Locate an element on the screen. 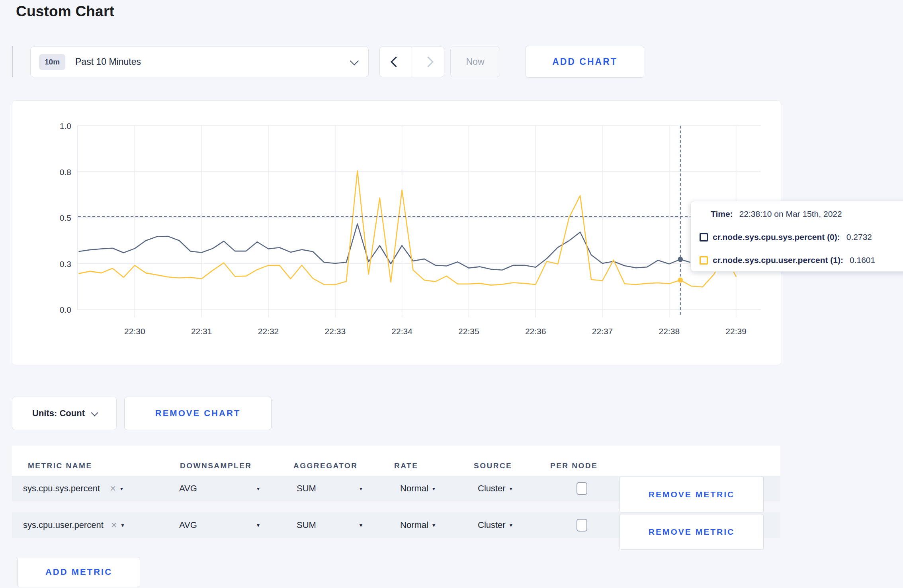 Image resolution: width=903 pixels, height=588 pixels. units-select: Units: Count is located at coordinates (64, 413).